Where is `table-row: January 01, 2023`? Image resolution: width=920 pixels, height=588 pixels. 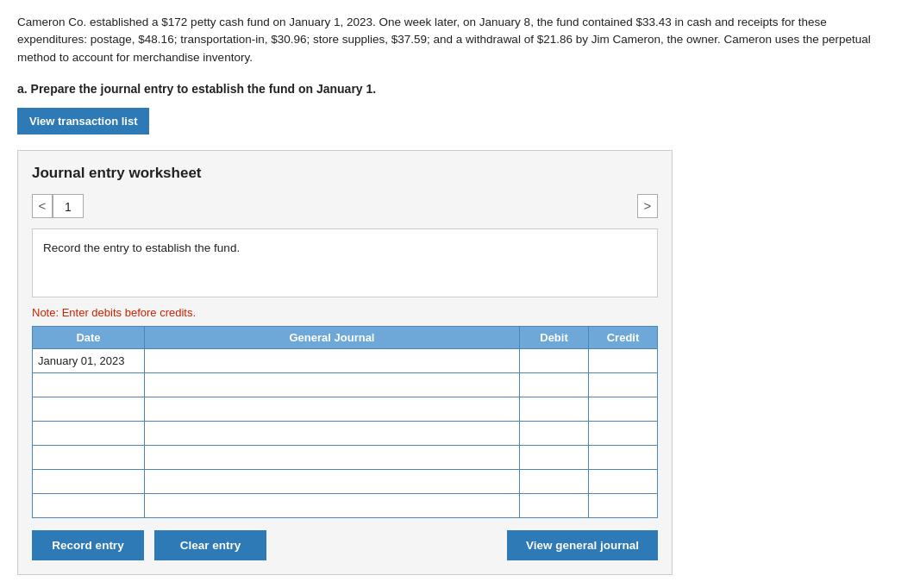 table-row: January 01, 2023 is located at coordinates (345, 360).